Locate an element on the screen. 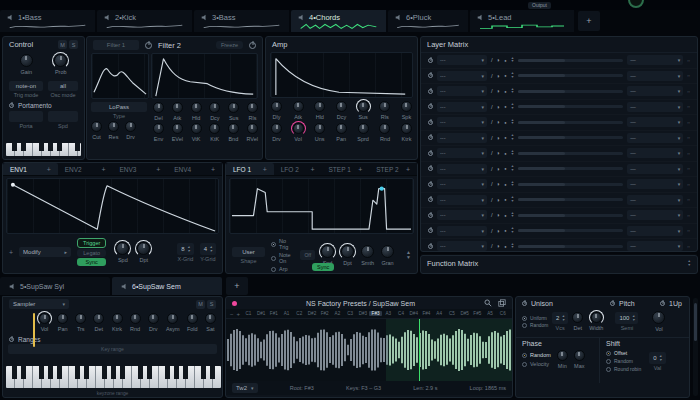 Image resolution: width=700 pixels, height=400 pixels. note-label: F#2 is located at coordinates (324, 314).